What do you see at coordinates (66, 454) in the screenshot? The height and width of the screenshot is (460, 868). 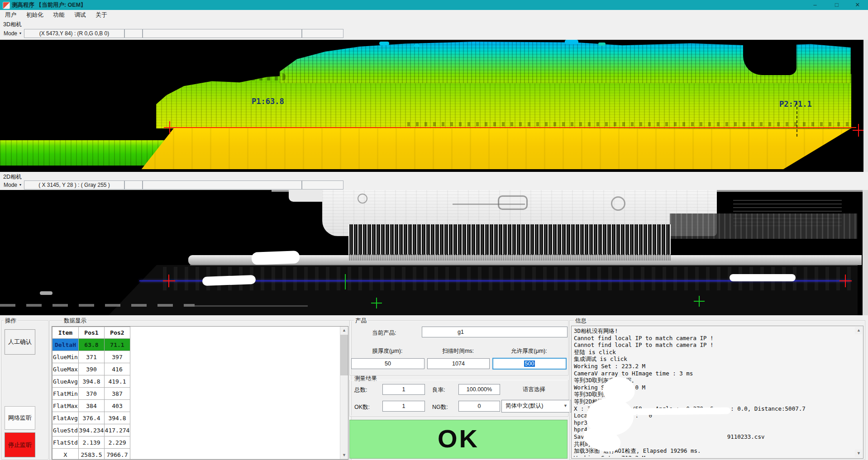 I see `cell-item: X` at bounding box center [66, 454].